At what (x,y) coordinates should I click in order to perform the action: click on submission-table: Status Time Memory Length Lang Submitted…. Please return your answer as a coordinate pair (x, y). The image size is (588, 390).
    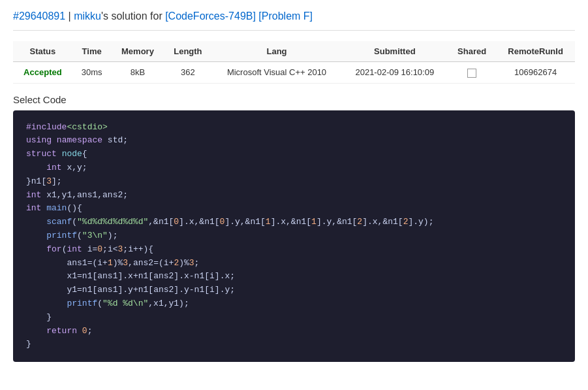
    Looking at the image, I should click on (294, 63).